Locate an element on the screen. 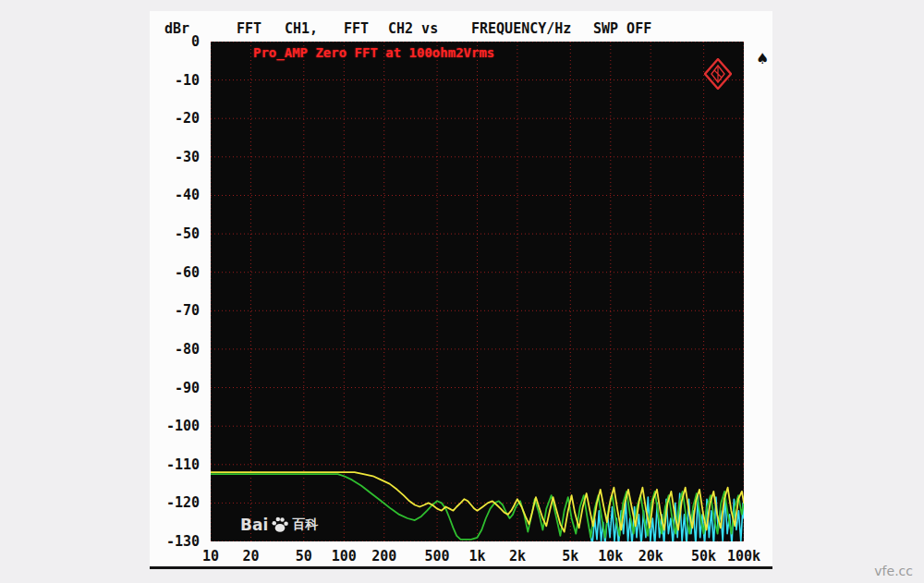 Image resolution: width=924 pixels, height=583 pixels. baidu-paw-icon is located at coordinates (280, 525).